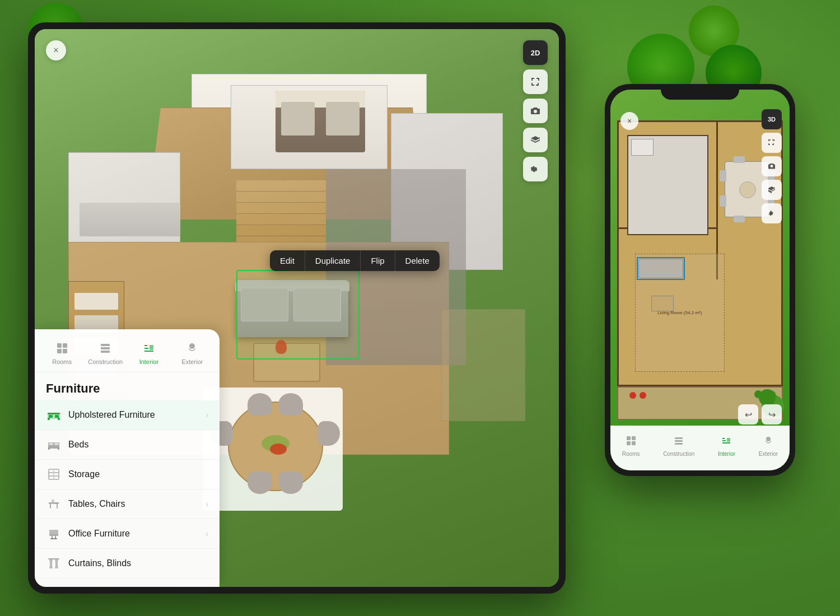 The height and width of the screenshot is (616, 840). Describe the element at coordinates (192, 362) in the screenshot. I see `tab-exterior-label: Exterior` at that location.